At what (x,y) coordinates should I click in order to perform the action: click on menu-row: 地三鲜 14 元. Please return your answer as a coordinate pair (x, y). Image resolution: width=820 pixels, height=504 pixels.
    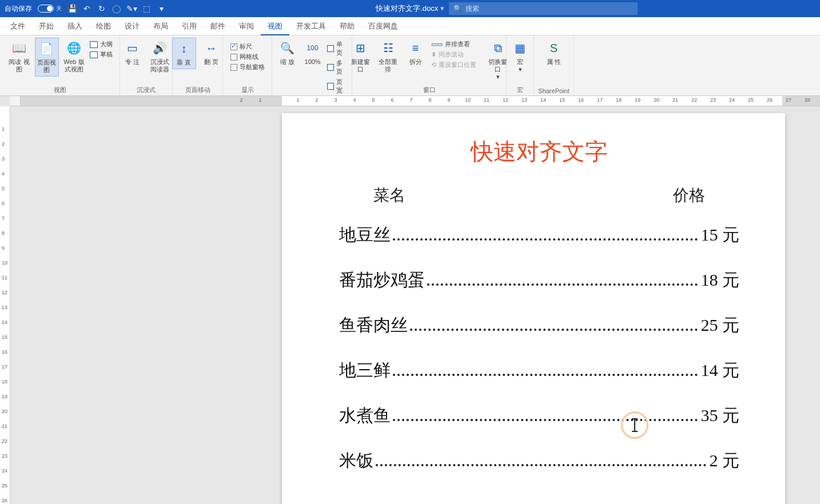
    Looking at the image, I should click on (539, 370).